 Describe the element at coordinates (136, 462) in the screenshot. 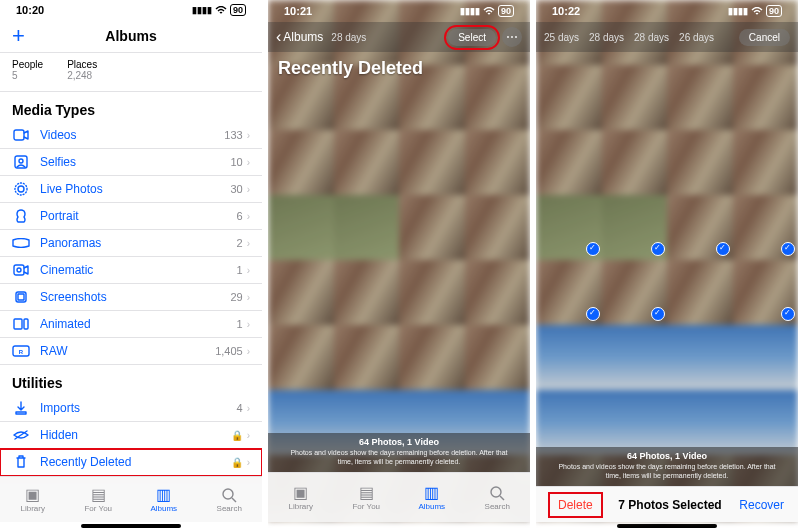

I see `row-label: Recently Deleted` at that location.